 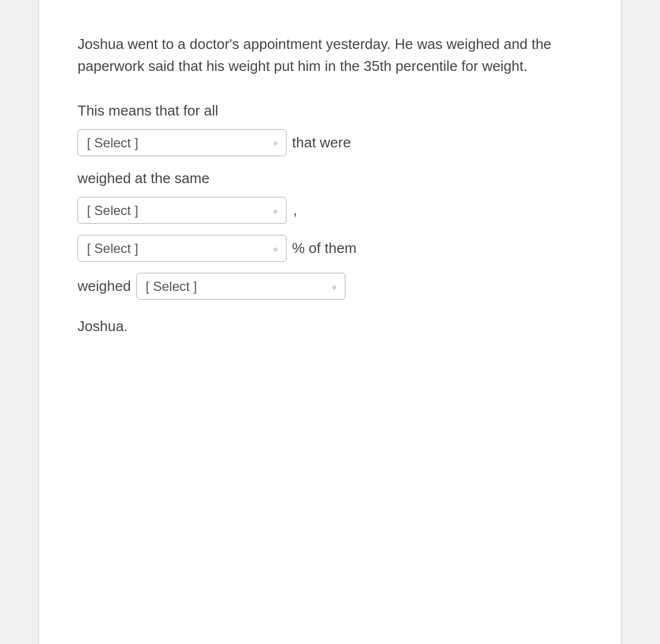 What do you see at coordinates (330, 210) in the screenshot?
I see `sentence-row-2: [ Select ] time age height ⬦ ,` at bounding box center [330, 210].